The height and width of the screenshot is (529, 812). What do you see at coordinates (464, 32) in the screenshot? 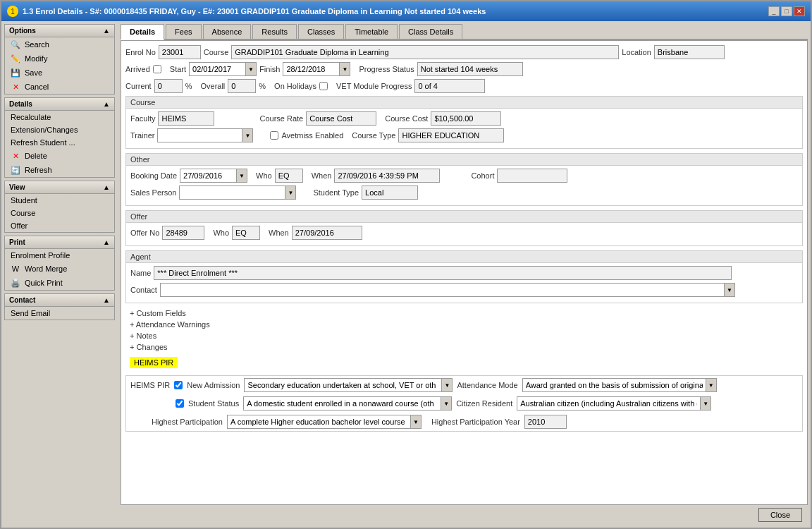
I see `tab-bar: Details Fees Absence Results Classes Tim…` at bounding box center [464, 32].